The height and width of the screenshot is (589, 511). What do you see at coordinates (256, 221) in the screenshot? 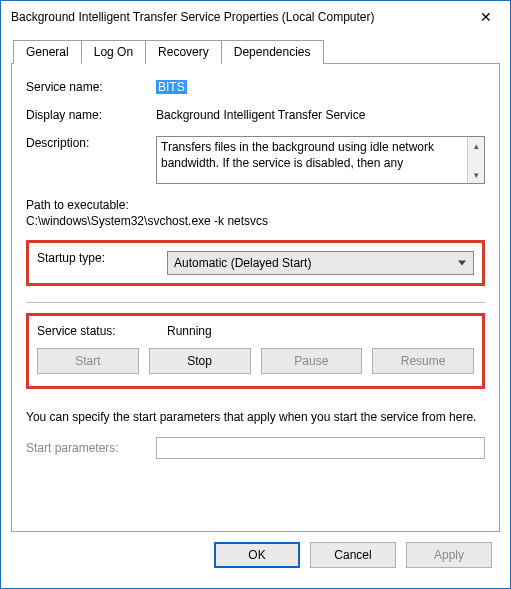
I see `value-path: C:\windows\System32\svchost.exe -k netsv…` at bounding box center [256, 221].